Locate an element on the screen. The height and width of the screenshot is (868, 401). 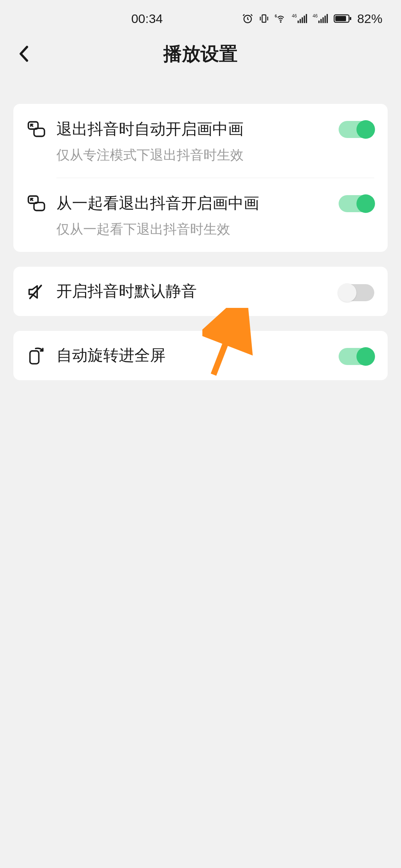
setting-subtitle: 仅从一起看下退出抖音时生效 is located at coordinates (192, 229).